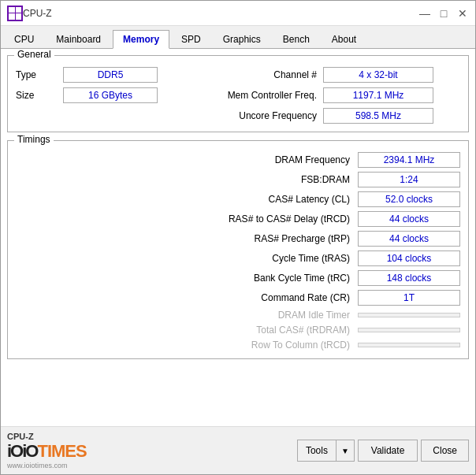 Image resolution: width=476 pixels, height=475 pixels. I want to click on tab-graphics: Graphics, so click(242, 39).